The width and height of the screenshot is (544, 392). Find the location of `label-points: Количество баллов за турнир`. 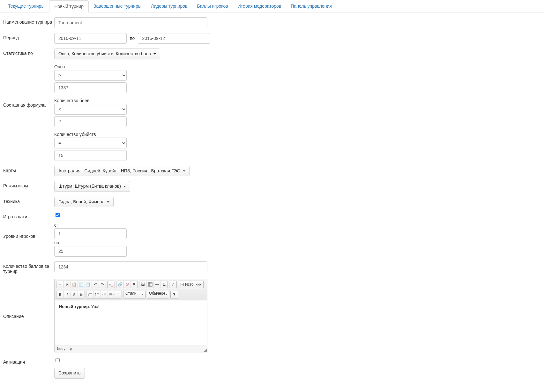

label-points: Количество баллов за турнир is located at coordinates (29, 268).